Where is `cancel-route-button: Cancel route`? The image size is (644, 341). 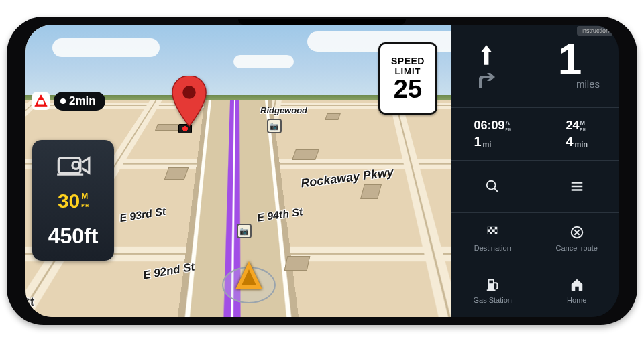
cancel-route-button: Cancel route is located at coordinates (577, 238).